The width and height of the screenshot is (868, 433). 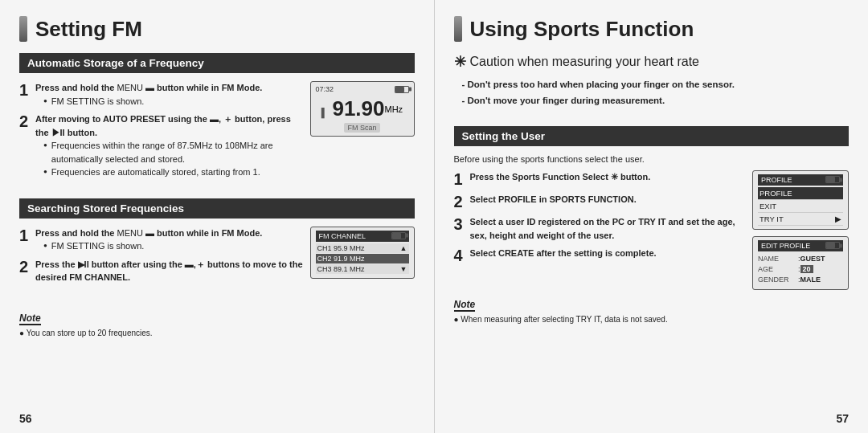 What do you see at coordinates (460, 224) in the screenshot?
I see `right-step-num-3: 3` at bounding box center [460, 224].